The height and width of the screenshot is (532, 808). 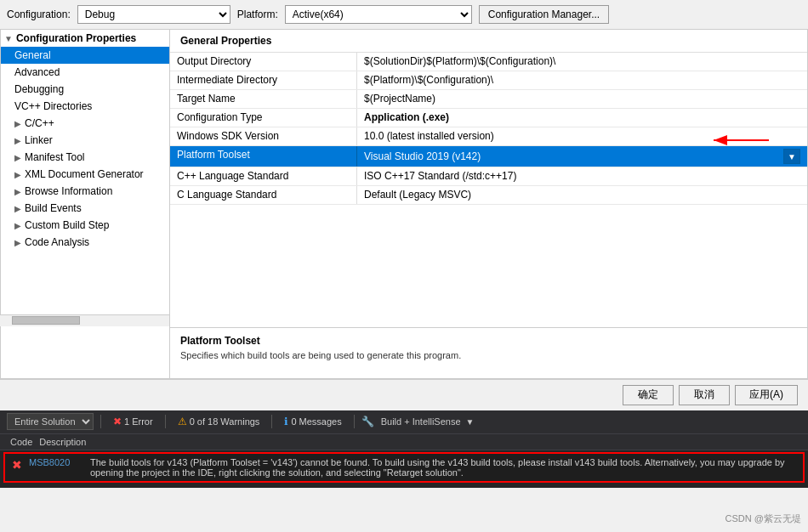 I want to click on error-panel: Entire Solution ✖ 1 Error ⚠ 0 of 18 Warn…, so click(x=404, y=449).